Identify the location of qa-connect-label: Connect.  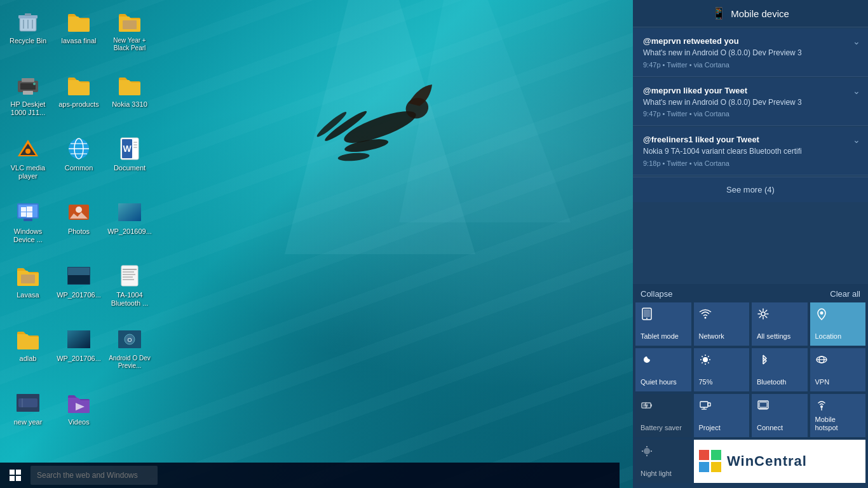
(770, 428).